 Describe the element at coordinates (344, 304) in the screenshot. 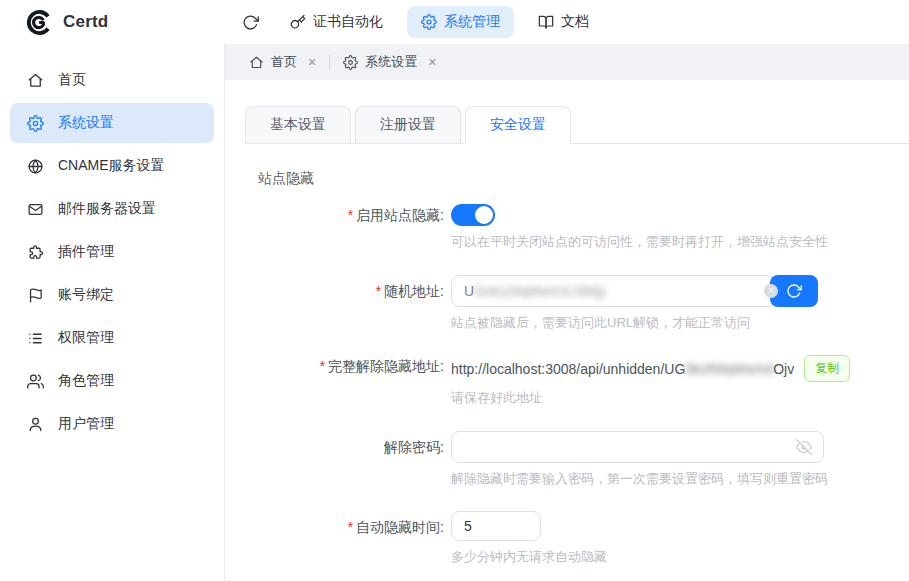

I see `field-label: *随机地址:` at that location.